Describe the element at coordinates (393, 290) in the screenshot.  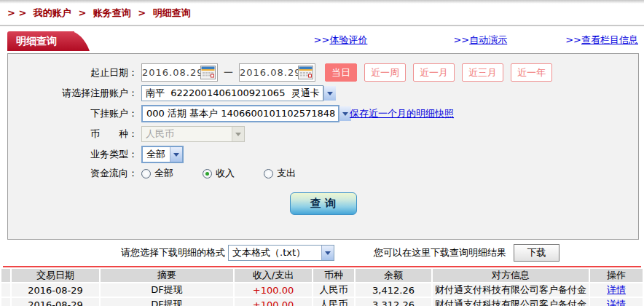
I see `cell-balance: 3,412.26` at that location.